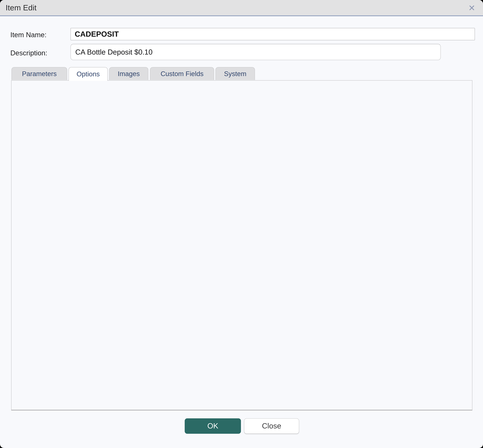 Image resolution: width=483 pixels, height=448 pixels. Describe the element at coordinates (129, 74) in the screenshot. I see `tab-label: Images` at that location.